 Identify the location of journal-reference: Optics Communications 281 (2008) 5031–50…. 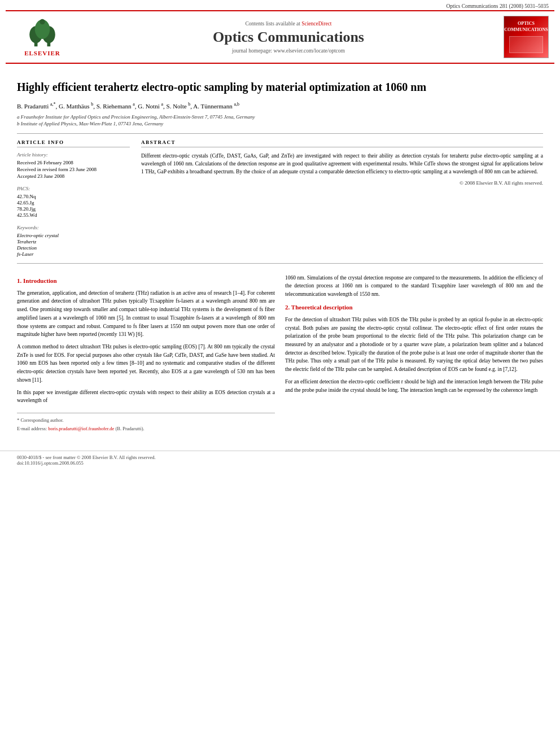
(280, 5).